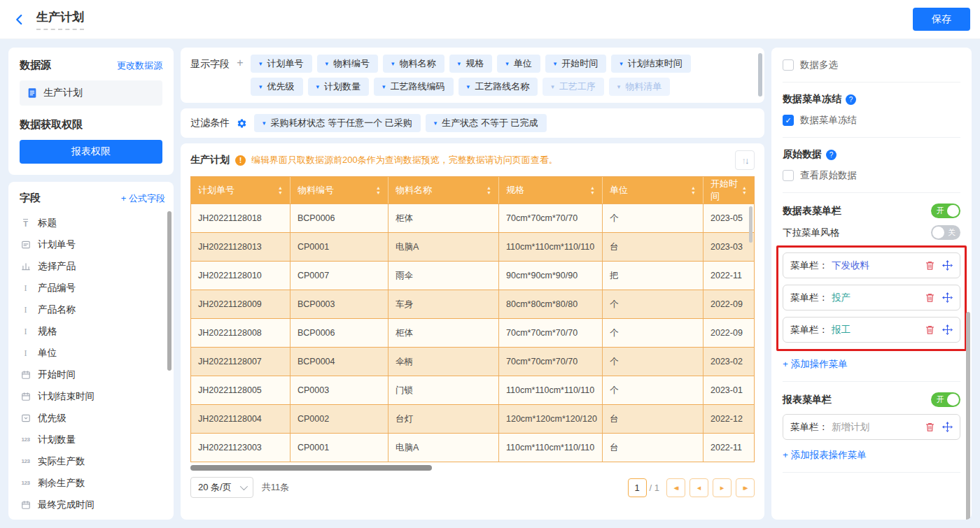 This screenshot has width=980, height=528. Describe the element at coordinates (760, 75) in the screenshot. I see `display-panel-scrollbar` at that location.